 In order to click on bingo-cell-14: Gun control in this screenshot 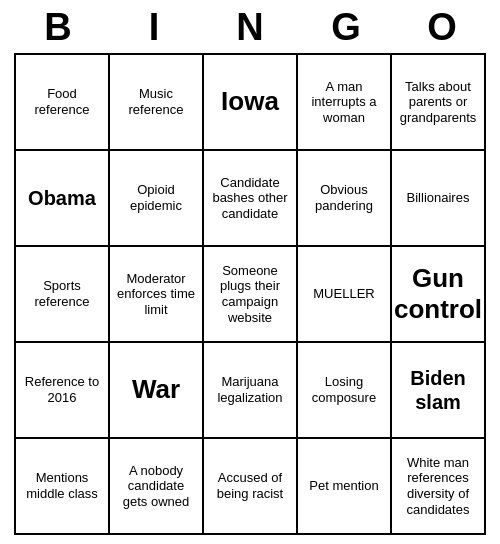, I will do `click(439, 295)`.